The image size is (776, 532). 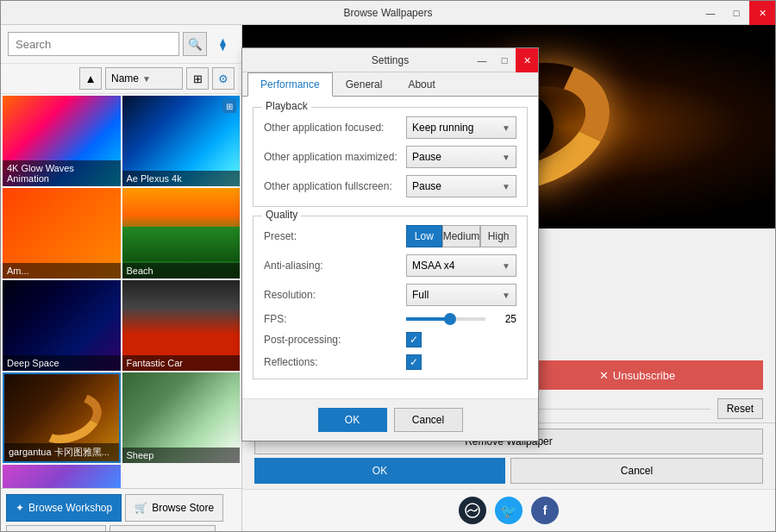 I want to click on fullscreen-label: Other application fullscreen:, so click(x=335, y=186).